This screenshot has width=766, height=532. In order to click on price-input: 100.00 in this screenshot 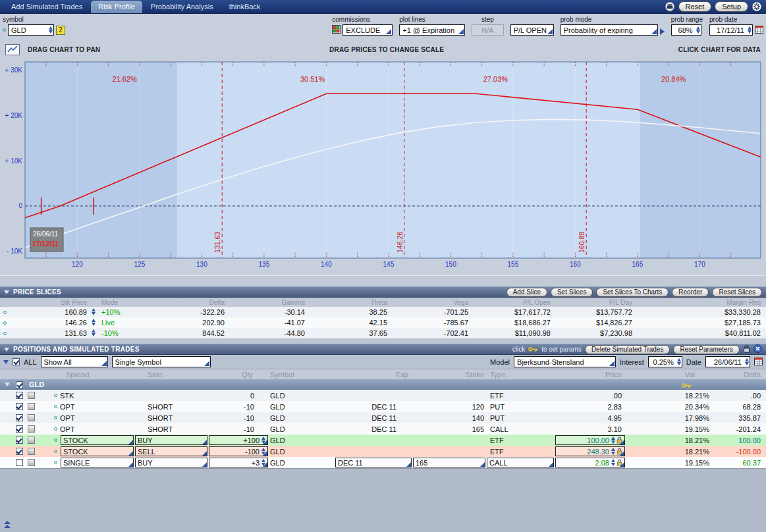, I will do `click(590, 440)`.